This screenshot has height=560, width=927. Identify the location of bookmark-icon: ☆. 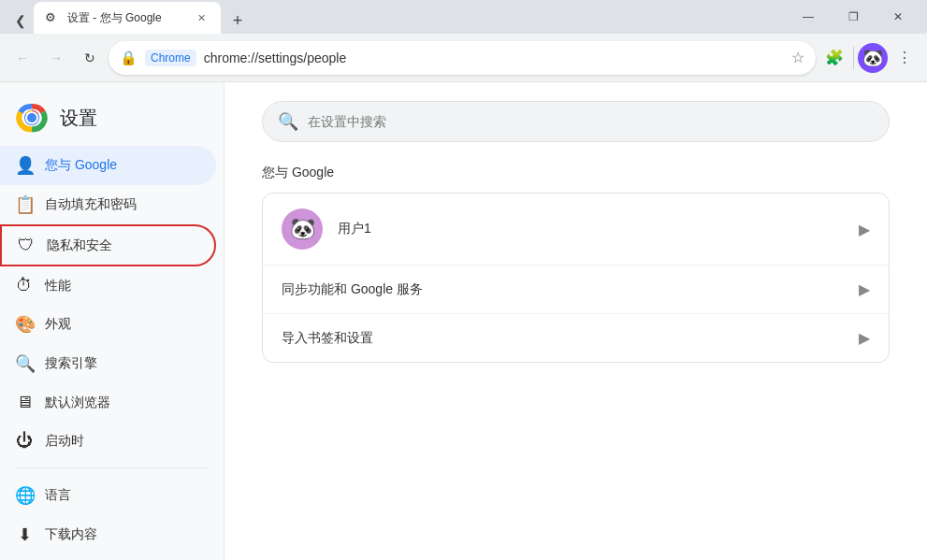
(798, 58).